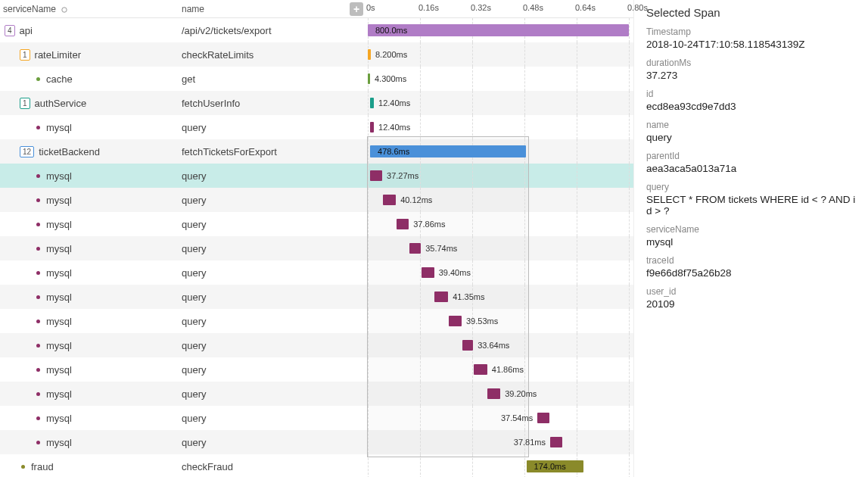 This screenshot has width=868, height=477. I want to click on span-row: cacheget4.300ms, so click(316, 79).